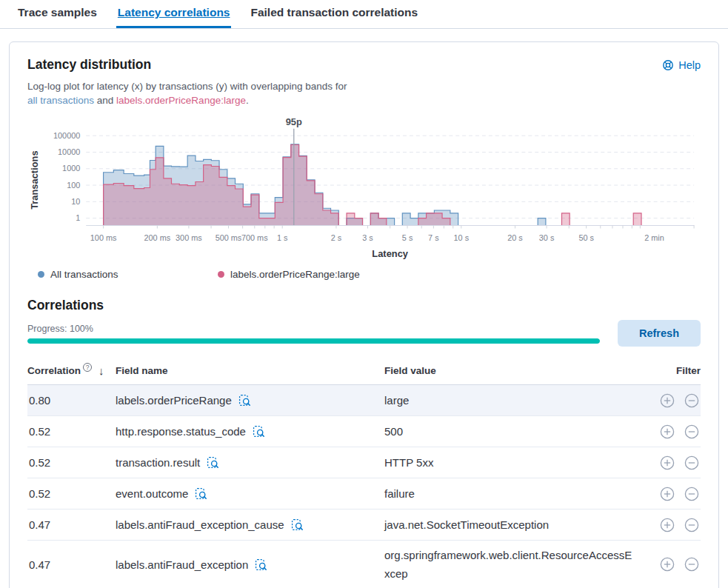  I want to click on legend-item-order-price-range: labels.orderPriceRange:large, so click(289, 274).